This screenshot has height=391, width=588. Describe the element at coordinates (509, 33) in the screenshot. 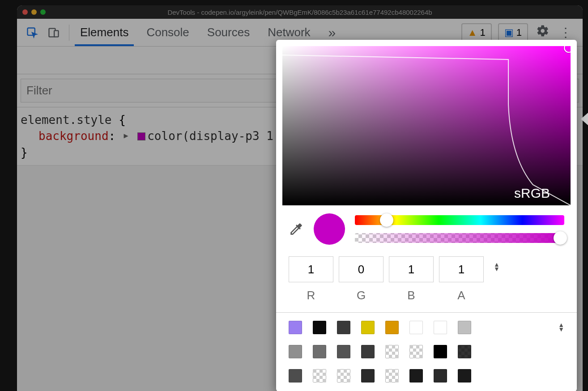

I see `info-icon: ▣` at that location.